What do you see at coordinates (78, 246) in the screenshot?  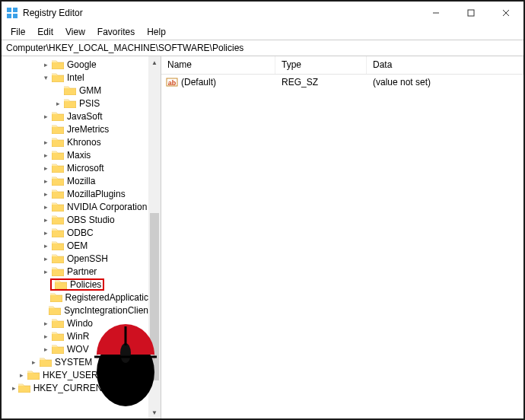 I see `tree-item-label: OEM` at bounding box center [78, 246].